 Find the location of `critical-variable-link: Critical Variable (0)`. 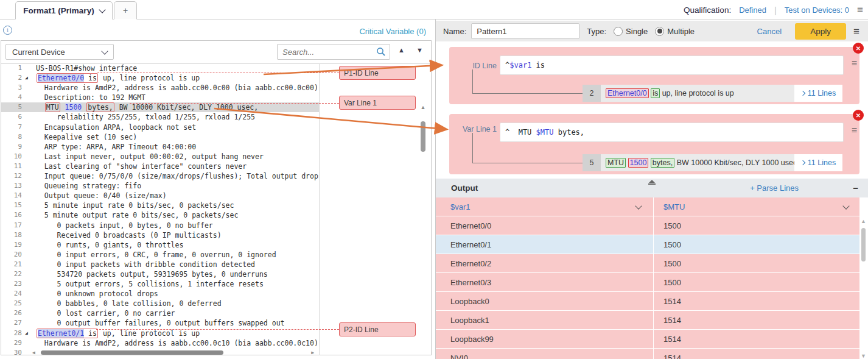

critical-variable-link: Critical Variable (0) is located at coordinates (393, 32).